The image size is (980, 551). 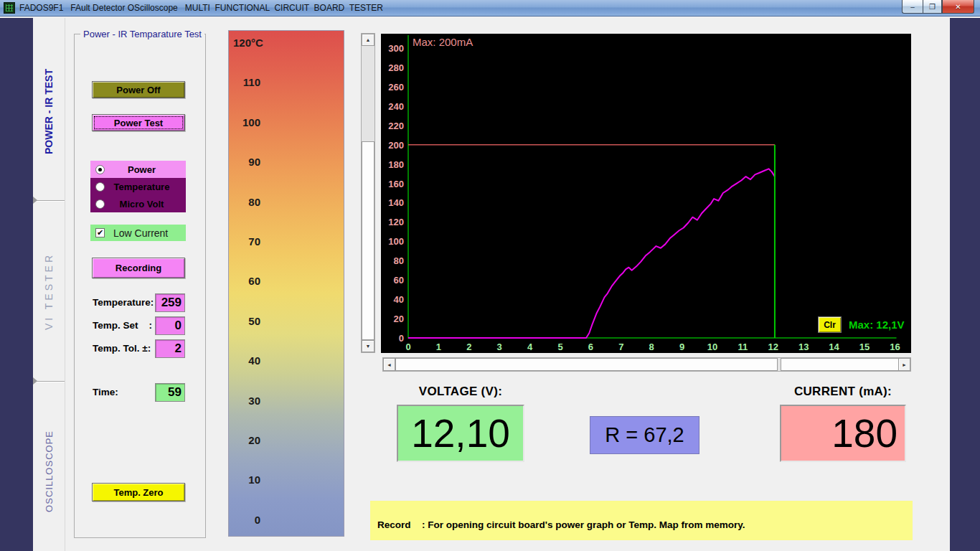 What do you see at coordinates (396, 88) in the screenshot?
I see `y-tick-label: 260` at bounding box center [396, 88].